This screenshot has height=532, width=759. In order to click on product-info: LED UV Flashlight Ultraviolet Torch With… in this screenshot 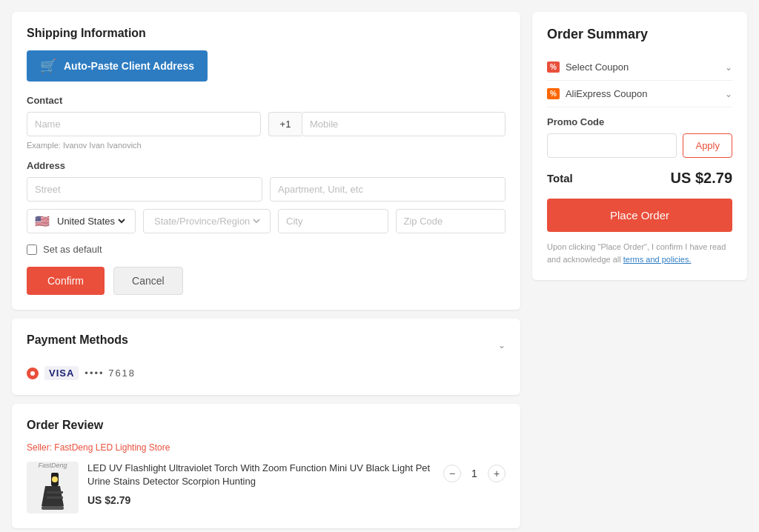, I will do `click(261, 484)`.